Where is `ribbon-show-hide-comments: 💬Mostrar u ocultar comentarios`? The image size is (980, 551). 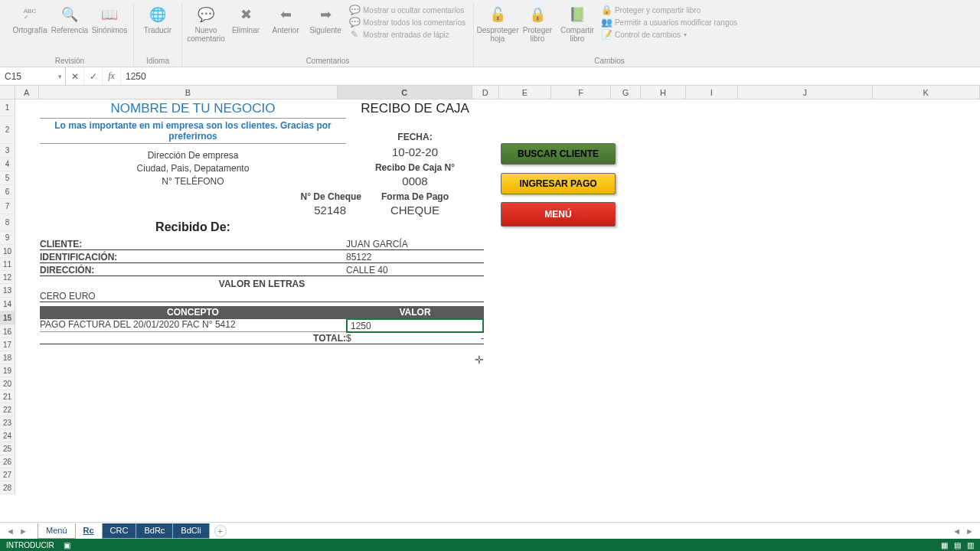
ribbon-show-hide-comments: 💬Mostrar u ocultar comentarios is located at coordinates (407, 10).